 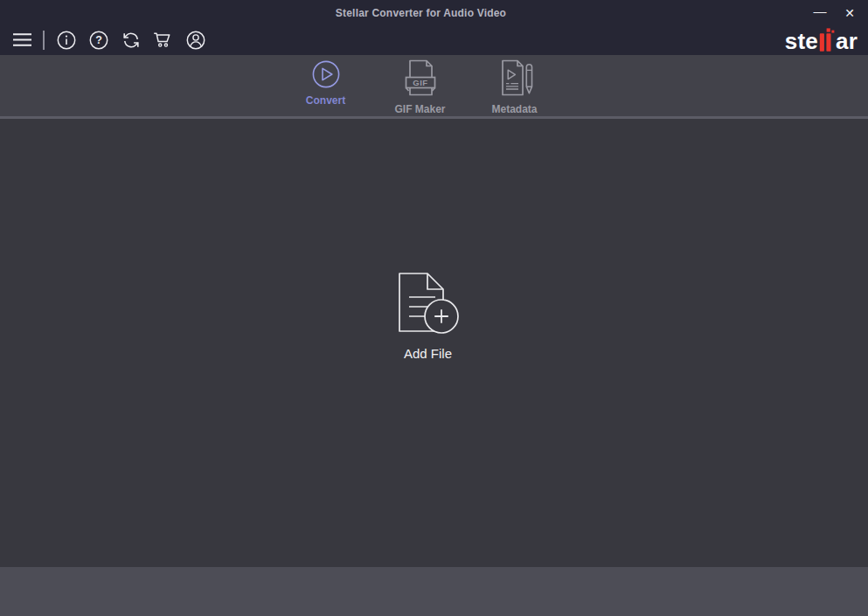 I want to click on refresh-icon, so click(x=131, y=40).